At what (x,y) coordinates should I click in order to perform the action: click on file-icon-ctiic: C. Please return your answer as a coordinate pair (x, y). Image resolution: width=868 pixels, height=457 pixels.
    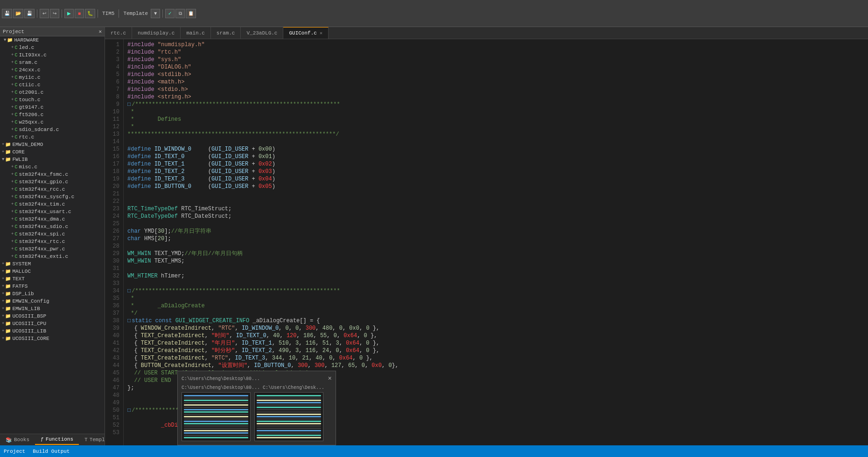
    Looking at the image, I should click on (16, 85).